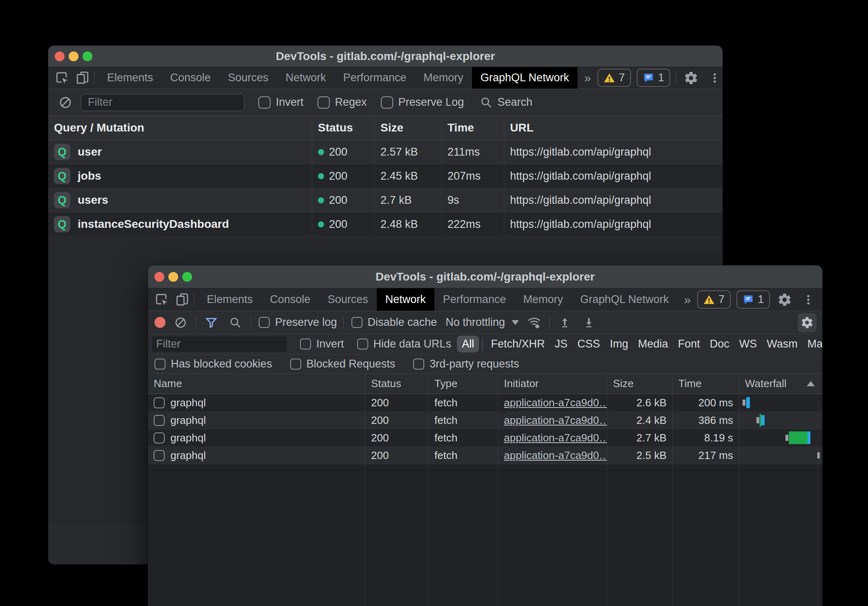  What do you see at coordinates (385, 176) in the screenshot?
I see `table-row: Qjobs 200 2.45 kB 207ms https://gitlab.c…` at bounding box center [385, 176].